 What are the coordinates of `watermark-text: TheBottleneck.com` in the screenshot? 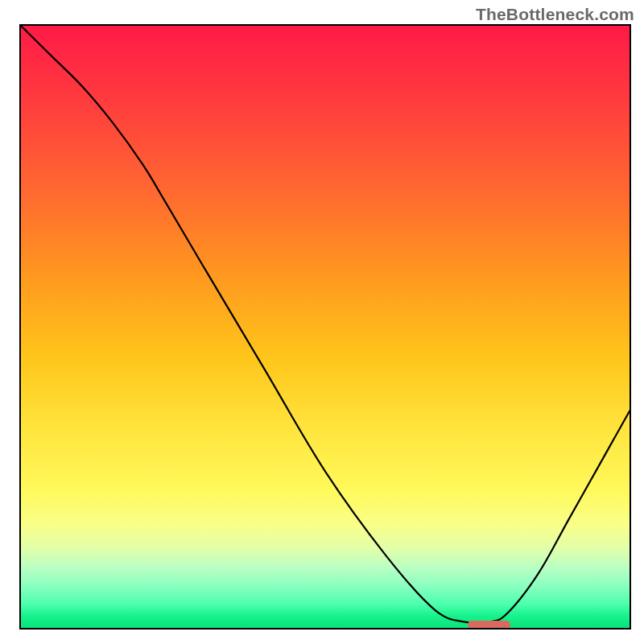 It's located at (555, 14).